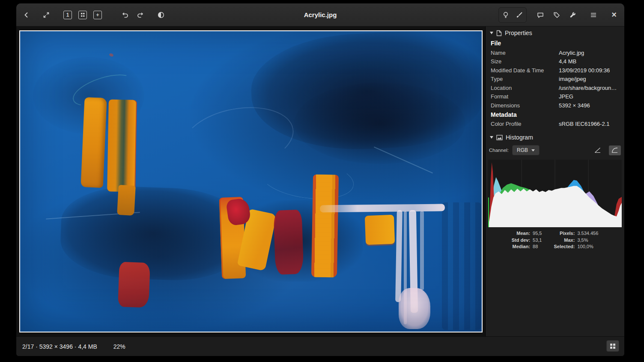  I want to click on thumbnail-grid-button, so click(613, 346).